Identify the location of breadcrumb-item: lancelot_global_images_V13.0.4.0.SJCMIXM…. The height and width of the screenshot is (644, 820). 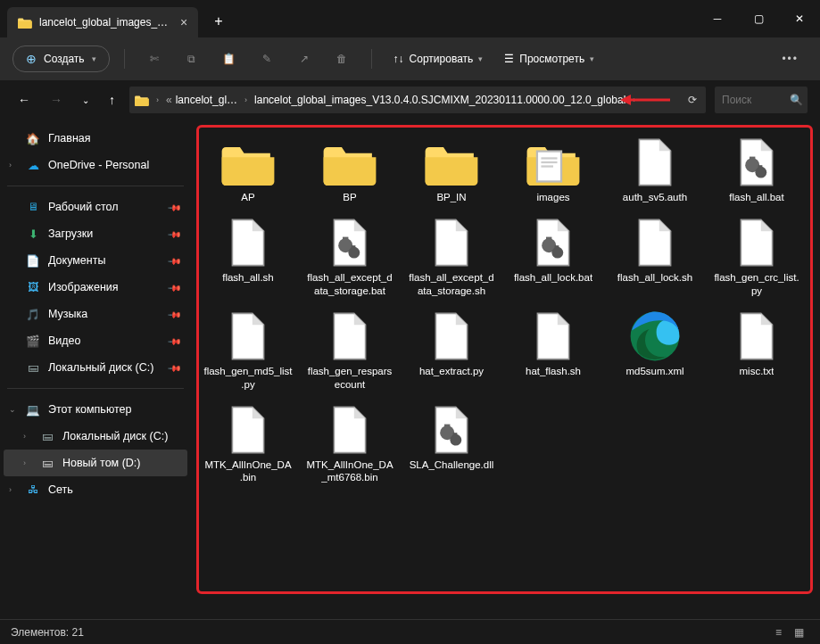
(440, 100).